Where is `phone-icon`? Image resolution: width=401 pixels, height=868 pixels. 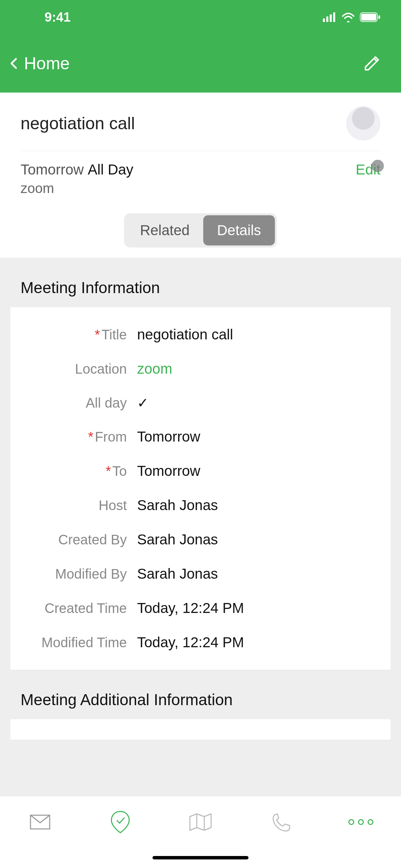 phone-icon is located at coordinates (281, 822).